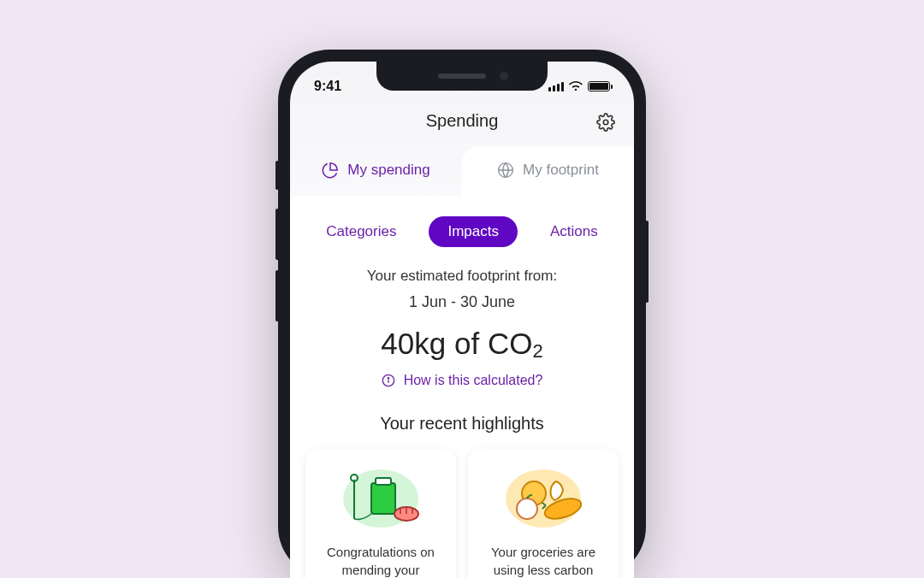 The image size is (924, 578). Describe the element at coordinates (462, 344) in the screenshot. I see `footprint-amount: 40kg of CO2` at that location.